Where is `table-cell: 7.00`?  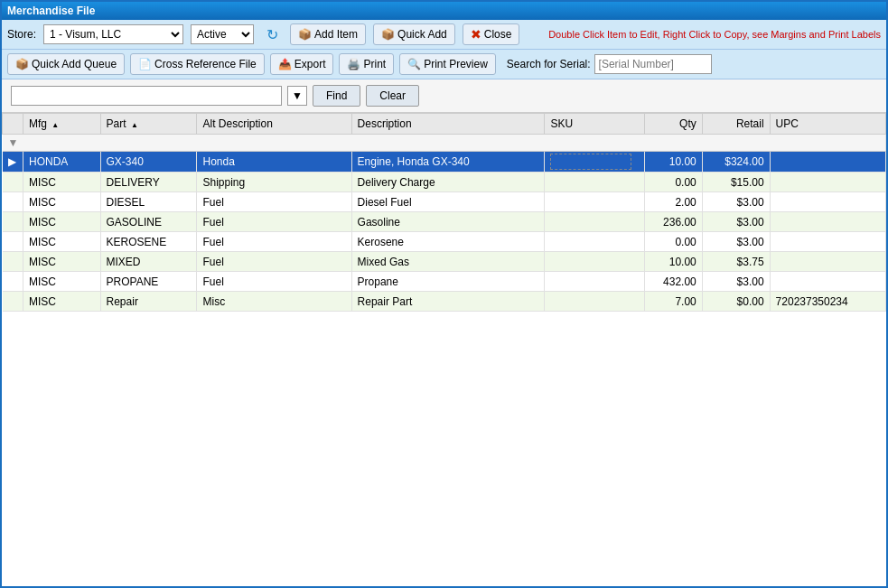
table-cell: 7.00 is located at coordinates (673, 302).